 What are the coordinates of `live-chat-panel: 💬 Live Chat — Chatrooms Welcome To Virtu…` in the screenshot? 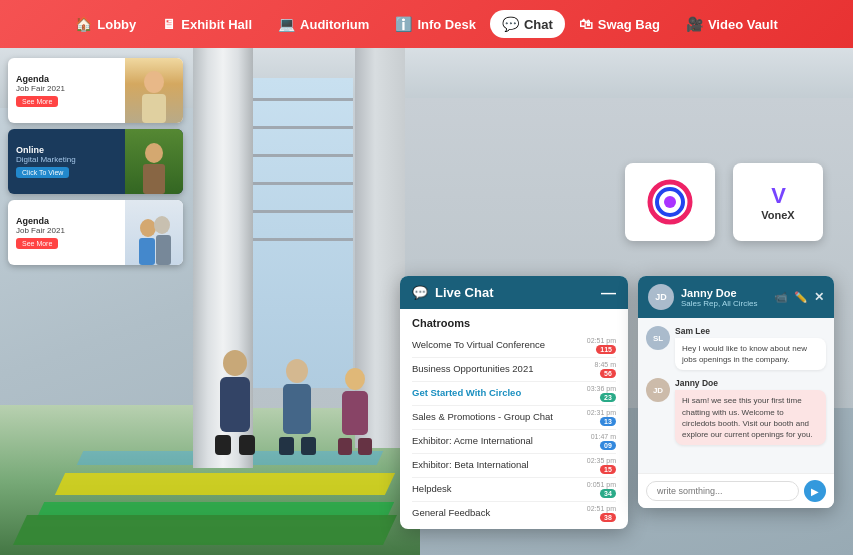 It's located at (514, 402).